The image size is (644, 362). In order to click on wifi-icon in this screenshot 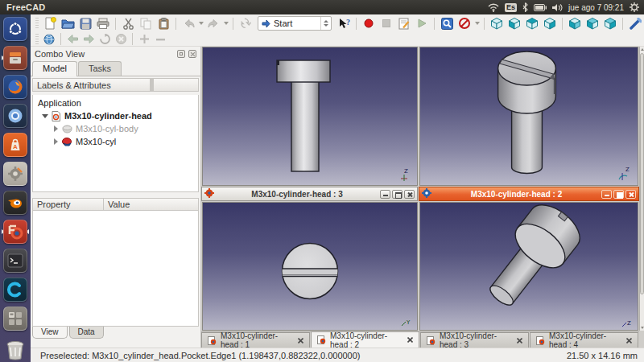, I will do `click(493, 8)`.